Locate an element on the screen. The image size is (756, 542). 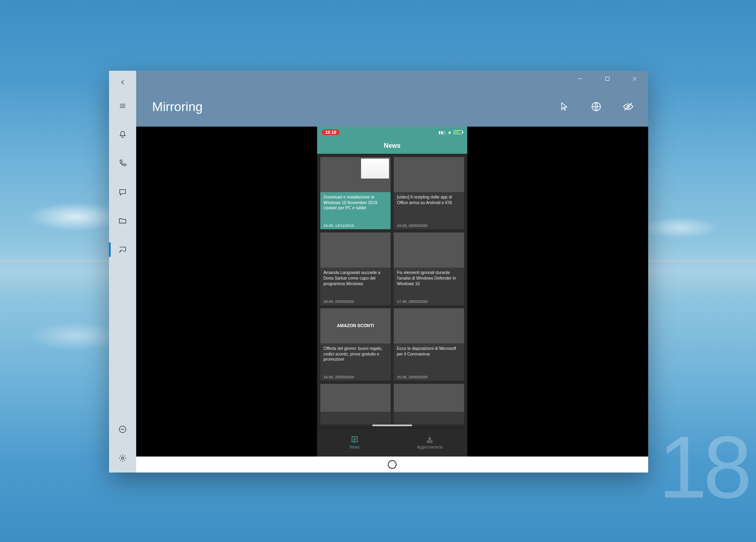
sidebar-item-dnd is located at coordinates (123, 429).